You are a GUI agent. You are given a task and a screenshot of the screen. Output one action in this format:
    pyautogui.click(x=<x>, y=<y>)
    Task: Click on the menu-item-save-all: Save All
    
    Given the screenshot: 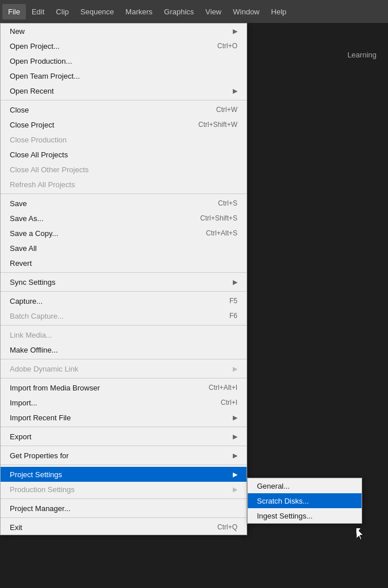 What is the action you would take?
    pyautogui.click(x=124, y=248)
    